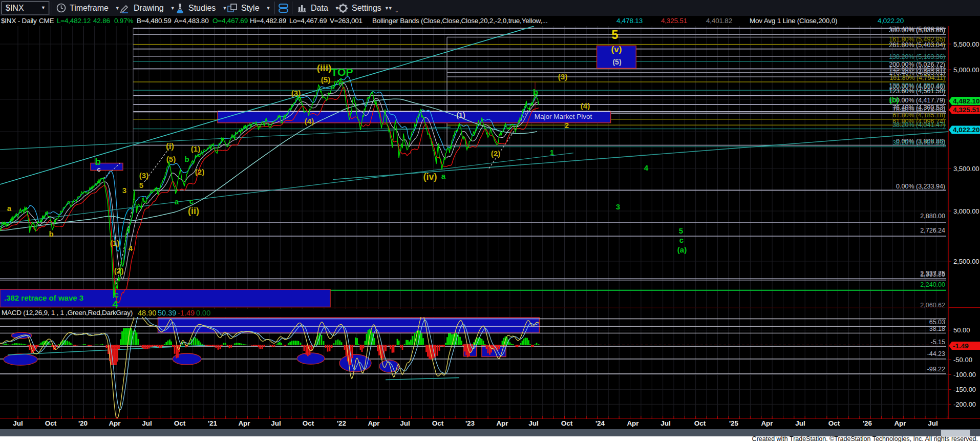  What do you see at coordinates (965, 375) in the screenshot?
I see `svg-text: -100.00` at bounding box center [965, 375].